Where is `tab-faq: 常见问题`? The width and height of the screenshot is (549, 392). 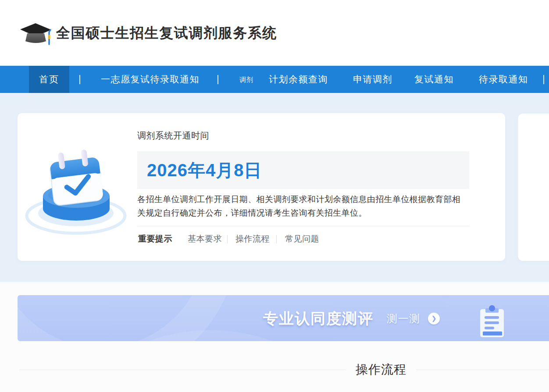
tab-faq: 常见问题 is located at coordinates (302, 239).